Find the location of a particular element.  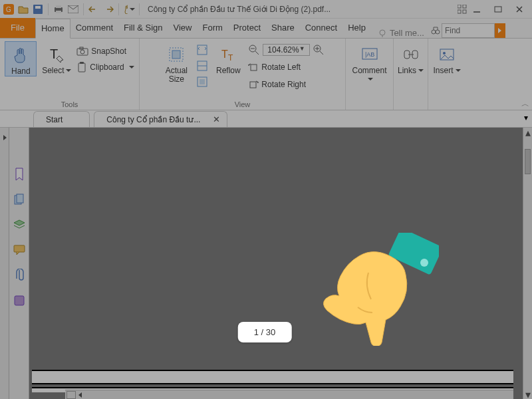

hand-label: Hand is located at coordinates (21, 72).